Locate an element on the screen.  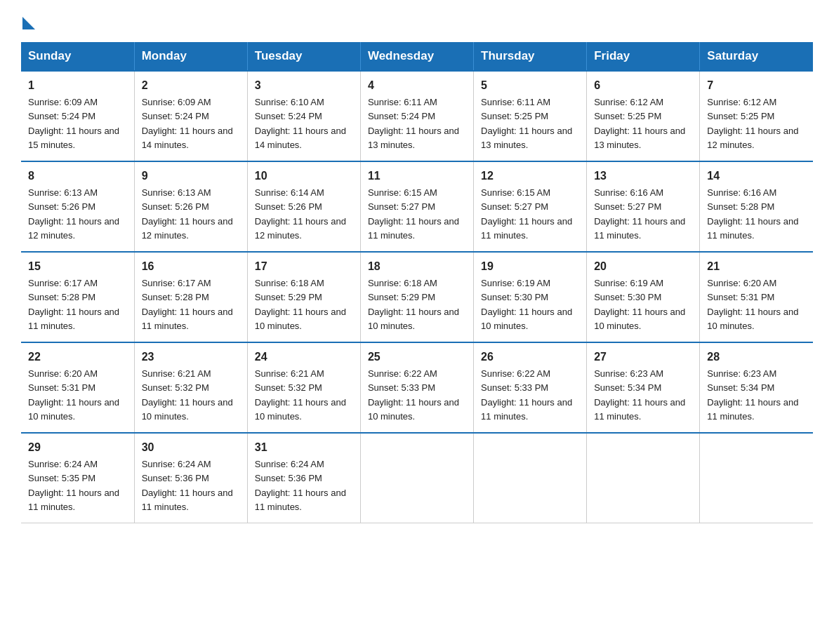
day-info: Sunrise: 6:10 AMSunset: 5:24 PMDaylight:… is located at coordinates (300, 123).